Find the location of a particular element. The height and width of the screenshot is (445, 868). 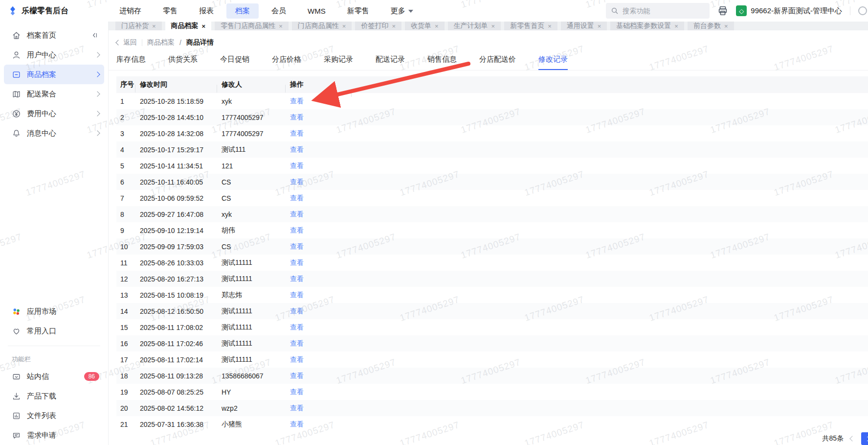

modified-time: 2025-10-06 09:59:52 is located at coordinates (181, 198).